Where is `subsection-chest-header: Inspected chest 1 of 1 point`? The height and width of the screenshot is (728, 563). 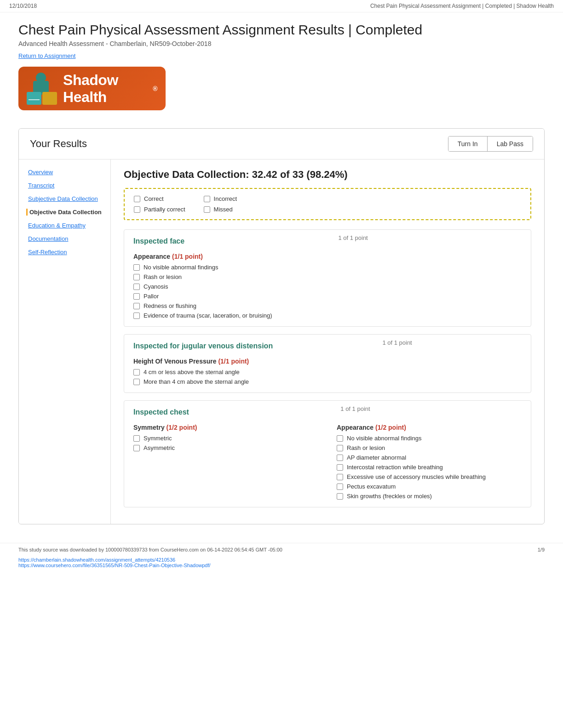 subsection-chest-header: Inspected chest 1 of 1 point is located at coordinates (327, 413).